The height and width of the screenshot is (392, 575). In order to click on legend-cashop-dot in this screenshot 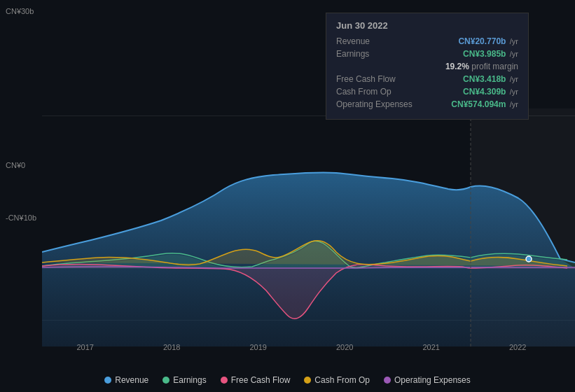, I will do `click(307, 380)`.